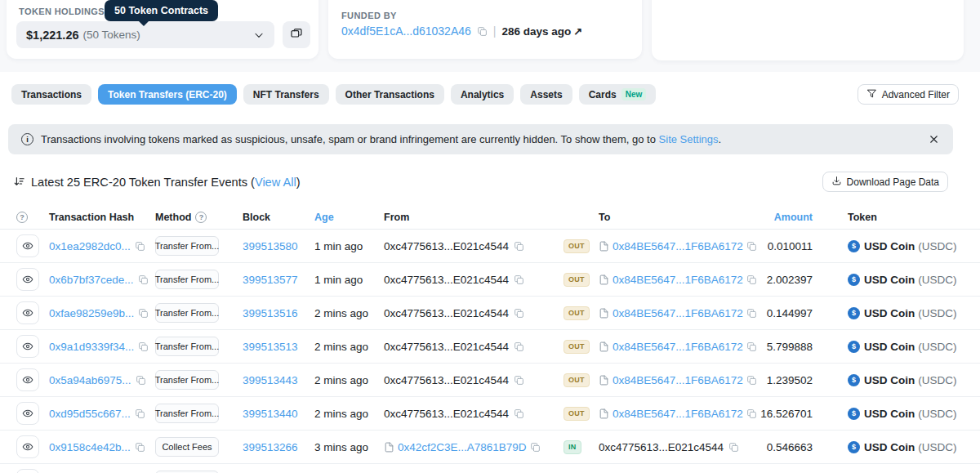 This screenshot has width=980, height=473. I want to click on help-icon, so click(22, 217).